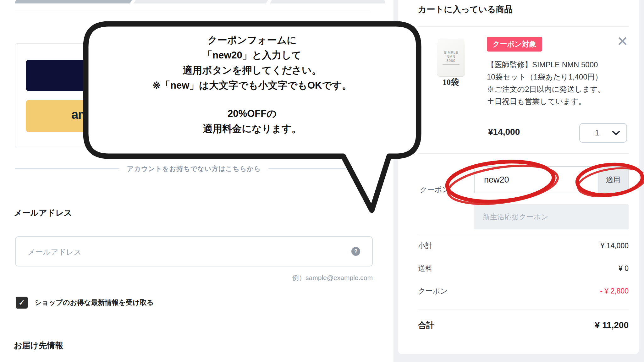  I want to click on product-image: SIMPLE NMN 5000, so click(451, 58).